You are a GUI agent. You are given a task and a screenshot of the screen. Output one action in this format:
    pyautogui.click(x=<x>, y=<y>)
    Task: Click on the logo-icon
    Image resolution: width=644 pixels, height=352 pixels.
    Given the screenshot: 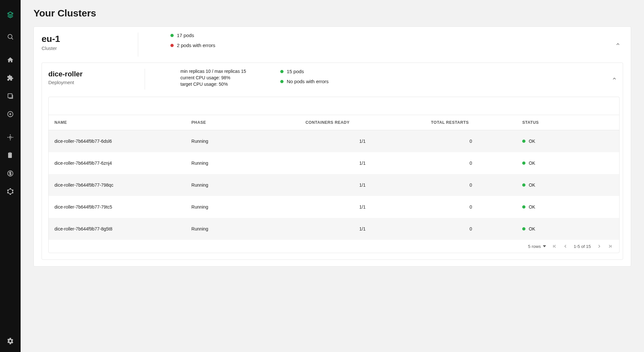 What is the action you would take?
    pyautogui.click(x=10, y=15)
    